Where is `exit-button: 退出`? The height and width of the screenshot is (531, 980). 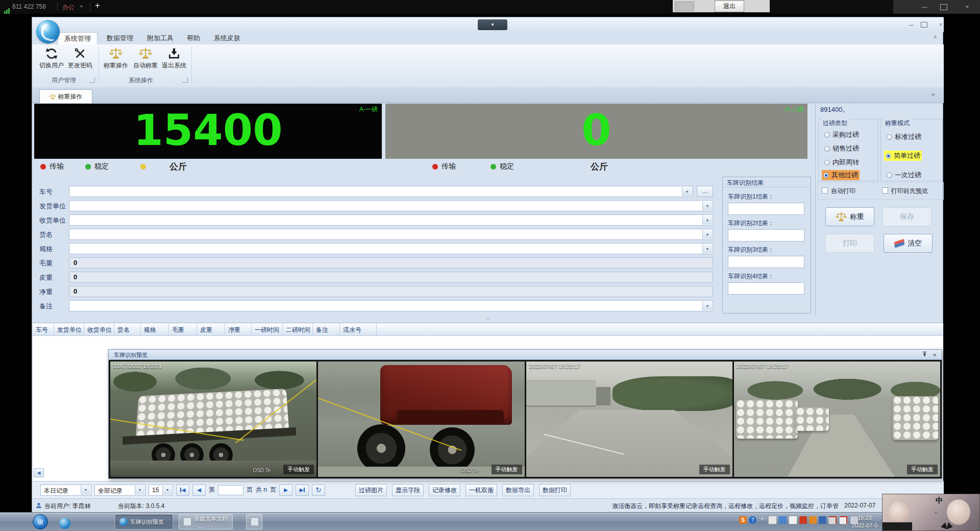
exit-button: 退出 is located at coordinates (729, 6).